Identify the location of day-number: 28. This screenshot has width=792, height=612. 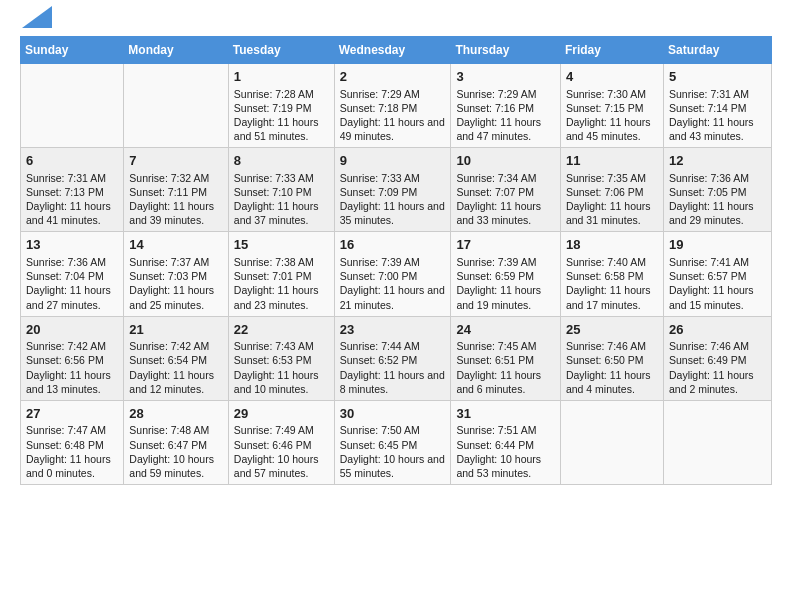
(176, 414).